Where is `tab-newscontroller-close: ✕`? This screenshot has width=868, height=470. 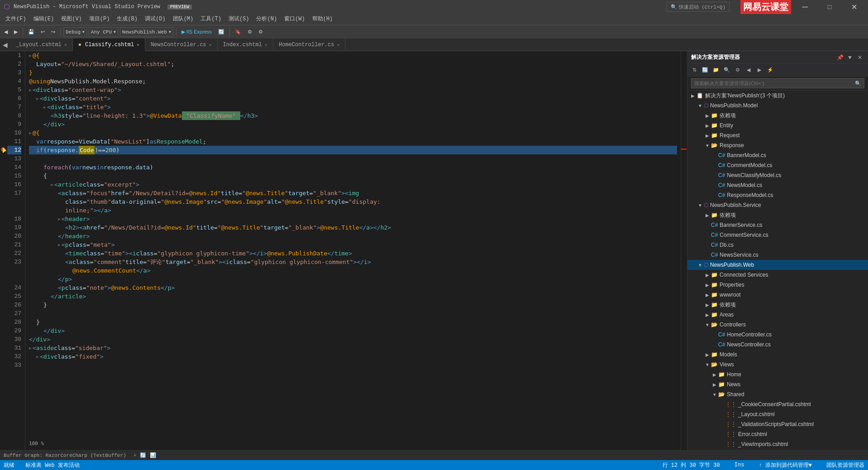 tab-newscontroller-close: ✕ is located at coordinates (210, 45).